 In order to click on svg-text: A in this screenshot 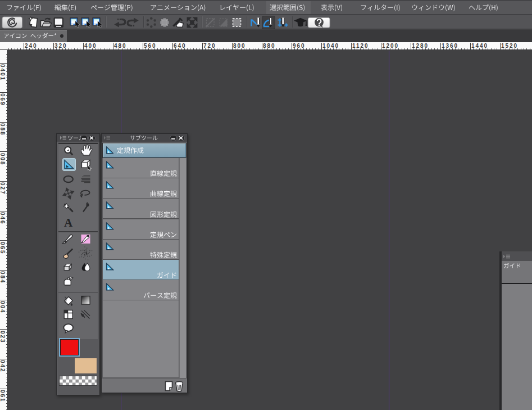, I will do `click(69, 223)`.